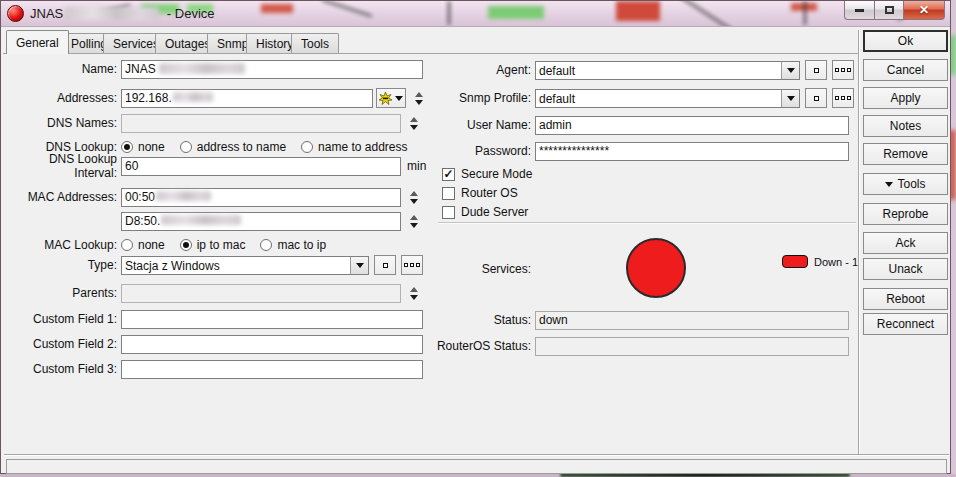 The width and height of the screenshot is (956, 477). What do you see at coordinates (487, 174) in the screenshot?
I see `secure-mode-checkbox-row: ✓ Secure Mode` at bounding box center [487, 174].